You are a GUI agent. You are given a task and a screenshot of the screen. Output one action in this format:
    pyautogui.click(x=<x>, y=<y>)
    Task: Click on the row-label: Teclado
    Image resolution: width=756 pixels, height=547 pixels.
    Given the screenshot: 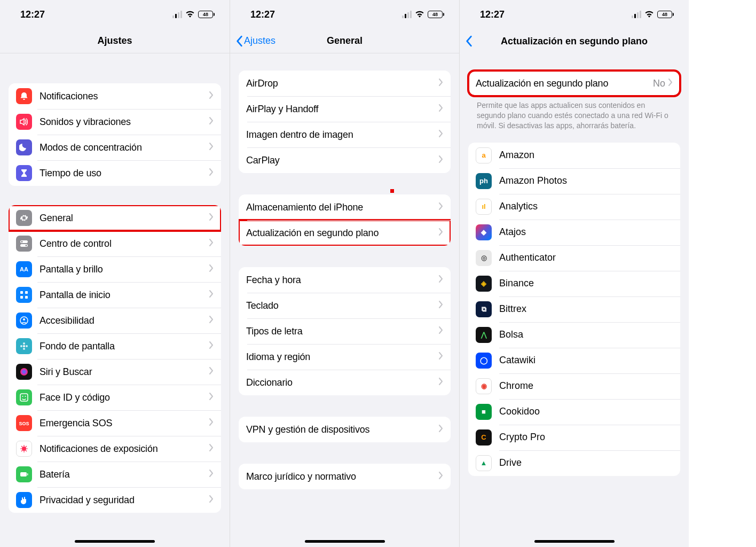 What is the action you would take?
    pyautogui.click(x=343, y=306)
    